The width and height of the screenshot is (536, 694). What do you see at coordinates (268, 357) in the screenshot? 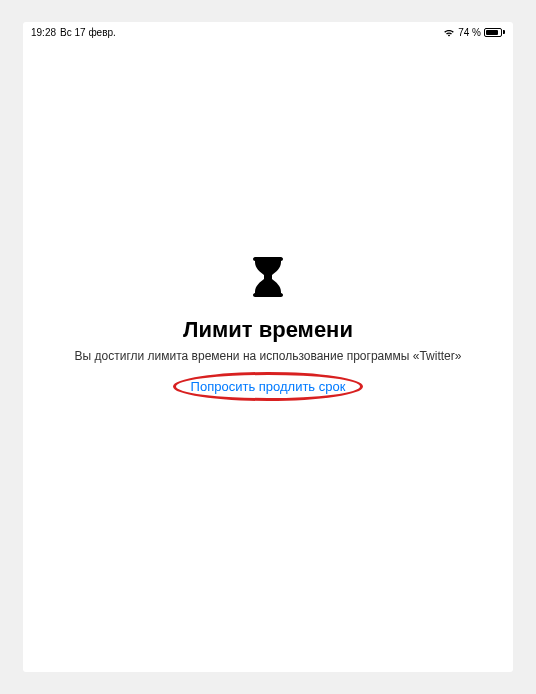
I see `limit-message: Вы достигли лимита времени на использова…` at bounding box center [268, 357].